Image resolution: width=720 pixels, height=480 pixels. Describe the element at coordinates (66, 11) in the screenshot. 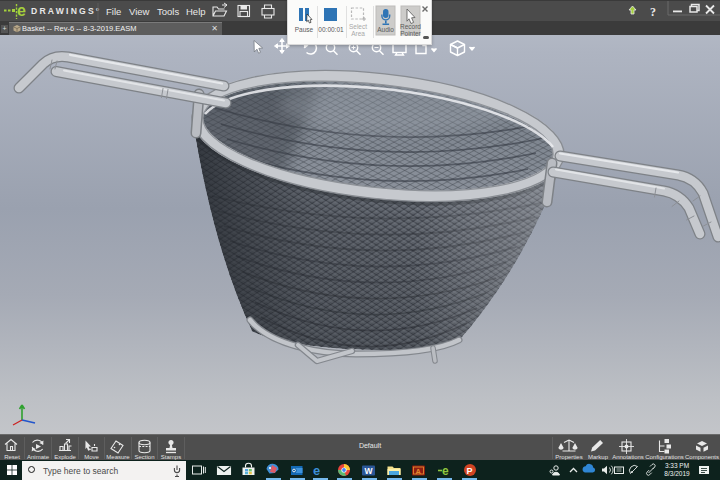

I see `svg-text: DRAWINGS°` at that location.